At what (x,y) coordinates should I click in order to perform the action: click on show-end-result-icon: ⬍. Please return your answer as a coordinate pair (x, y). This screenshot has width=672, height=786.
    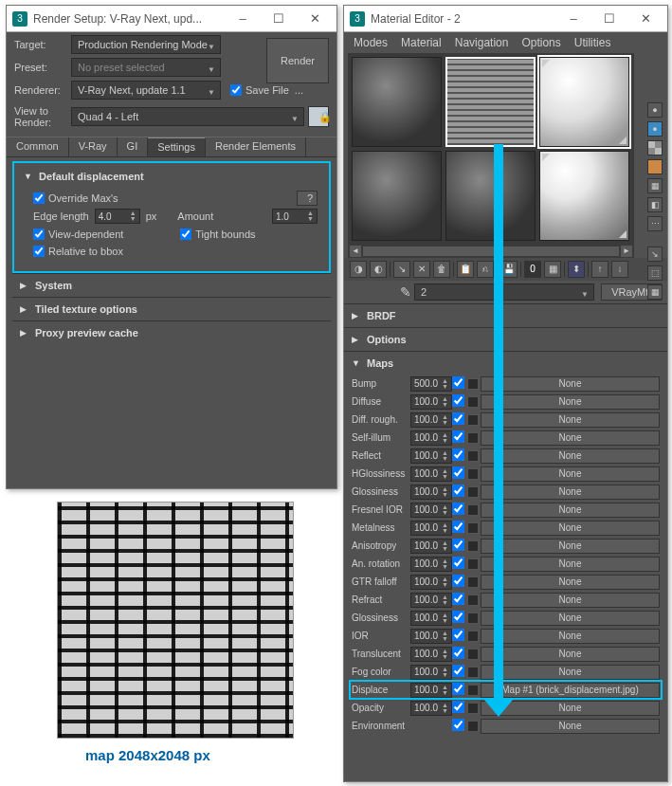
    Looking at the image, I should click on (576, 269).